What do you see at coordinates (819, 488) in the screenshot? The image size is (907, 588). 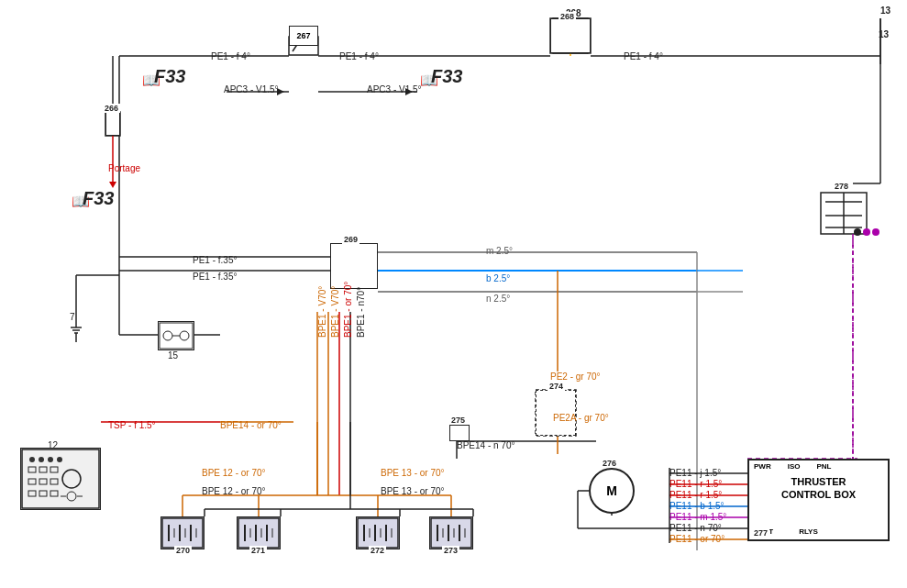 I see `thruster-title: THRUSTER CONTROL BOX` at bounding box center [819, 488].